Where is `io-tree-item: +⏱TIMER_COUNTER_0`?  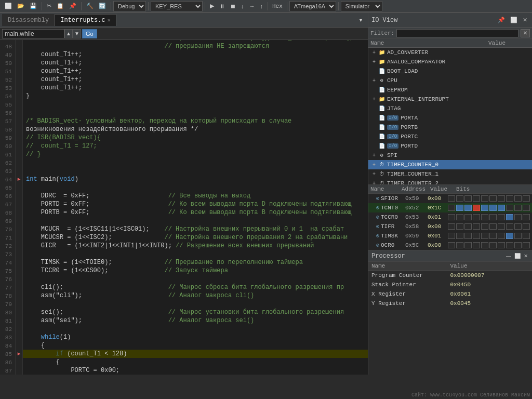 io-tree-item: +⏱TIMER_COUNTER_0 is located at coordinates (450, 165).